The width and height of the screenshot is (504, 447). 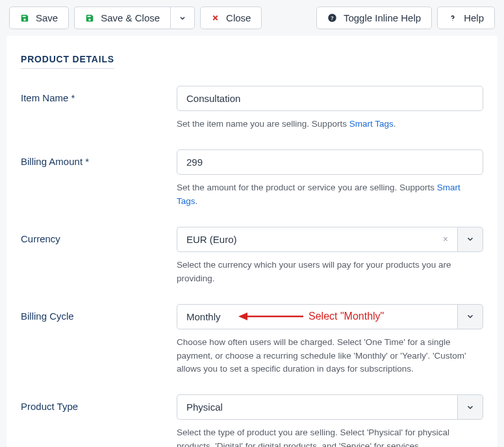 What do you see at coordinates (134, 18) in the screenshot?
I see `save-close-group: Save & Close` at bounding box center [134, 18].